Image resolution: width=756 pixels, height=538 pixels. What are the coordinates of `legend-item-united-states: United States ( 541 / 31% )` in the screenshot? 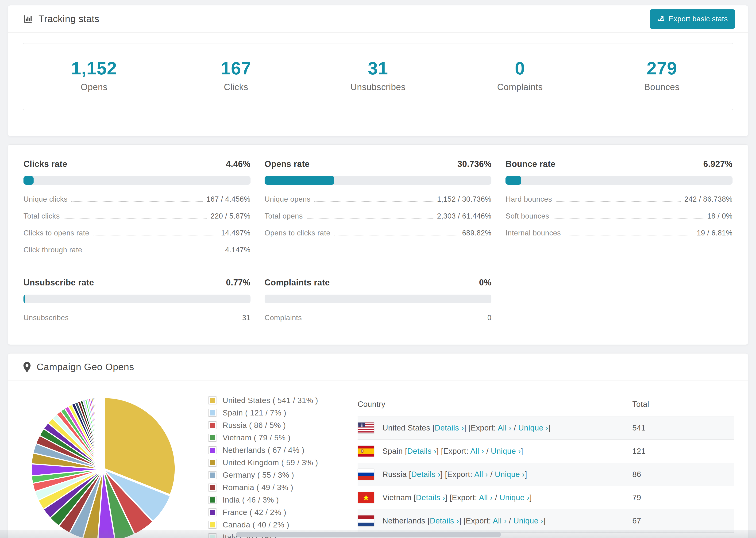 It's located at (263, 400).